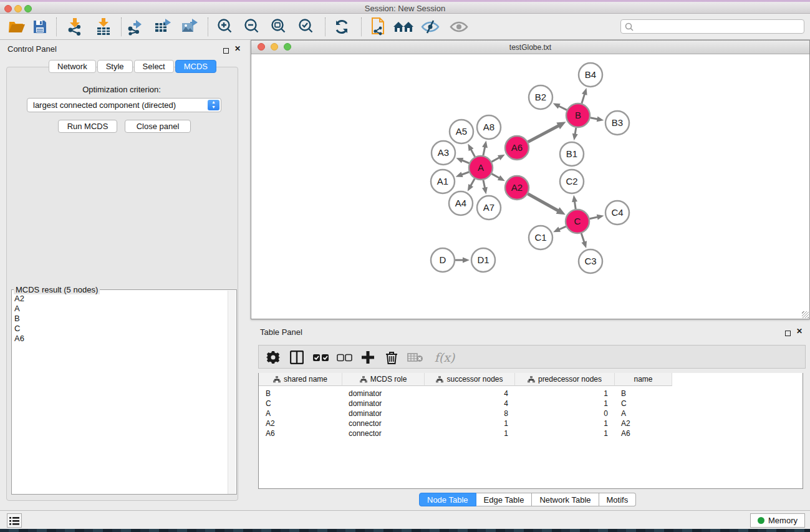 This screenshot has width=810, height=532. I want to click on graph-node-B2: B2, so click(541, 97).